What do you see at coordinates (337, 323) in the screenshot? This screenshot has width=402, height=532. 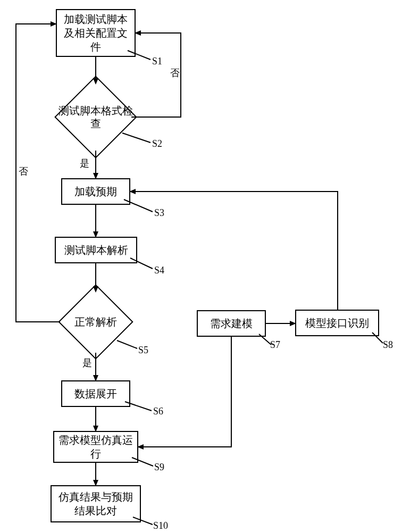 I see `node-s8: 模型接口识别` at bounding box center [337, 323].